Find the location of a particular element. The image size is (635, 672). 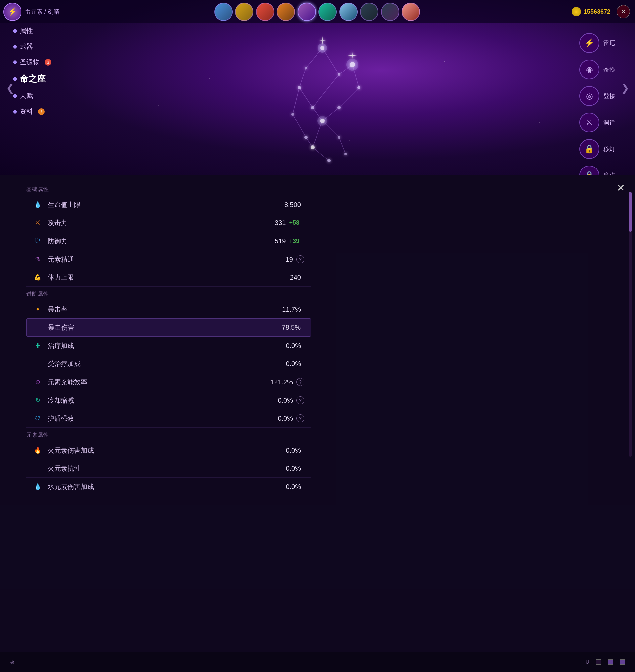

shield-label: 护盾强效 is located at coordinates (163, 419).